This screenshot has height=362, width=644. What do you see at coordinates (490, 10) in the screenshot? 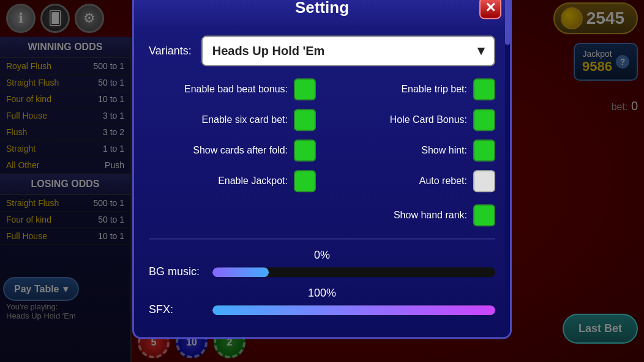
I see `modal-close-button: ✕` at bounding box center [490, 10].